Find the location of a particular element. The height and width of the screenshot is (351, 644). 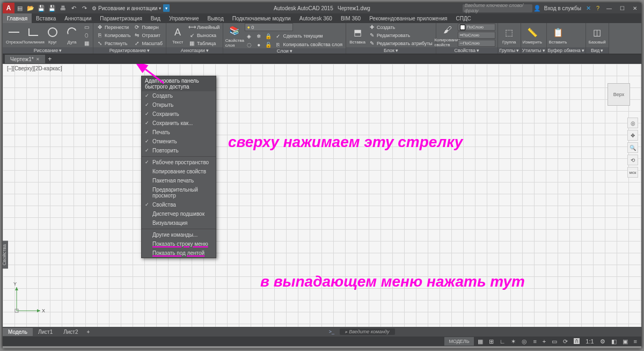

viewcube-face: Верх is located at coordinates (619, 94).